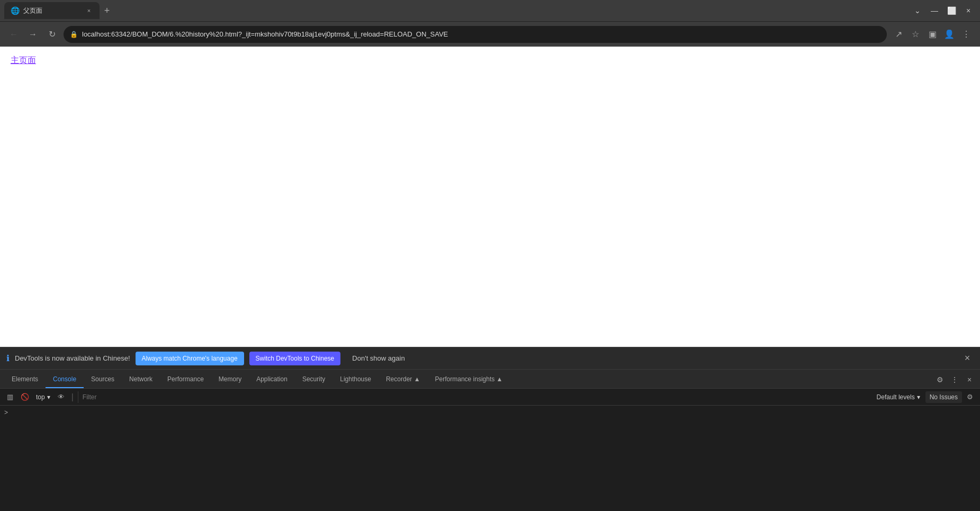 This screenshot has width=980, height=511. What do you see at coordinates (10, 397) in the screenshot?
I see `console-sidebar-button: ▥` at bounding box center [10, 397].